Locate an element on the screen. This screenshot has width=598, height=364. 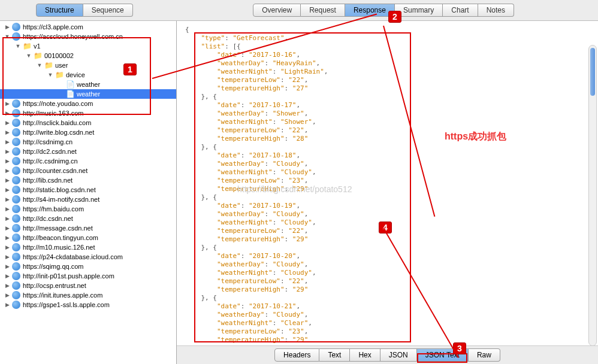
tree-item: ▼https://acscloud.honeywell.com.cn is located at coordinates (88, 37).